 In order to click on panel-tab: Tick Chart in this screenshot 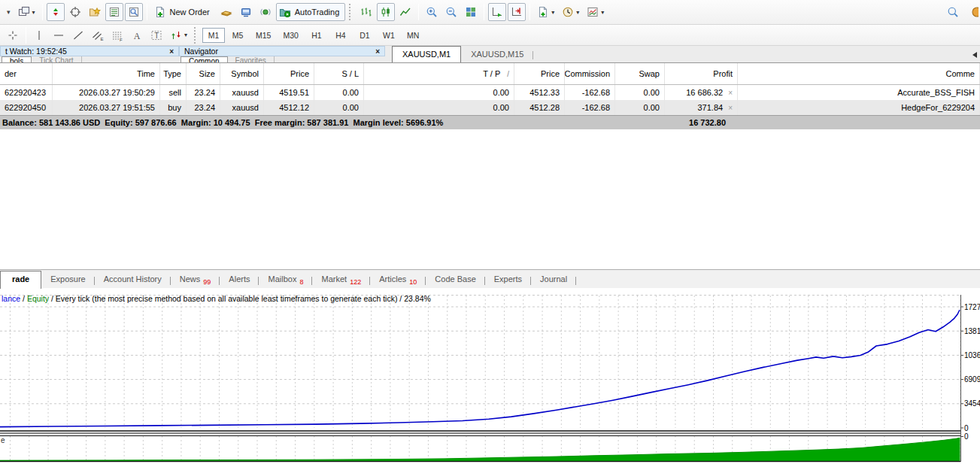, I will do `click(56, 59)`.